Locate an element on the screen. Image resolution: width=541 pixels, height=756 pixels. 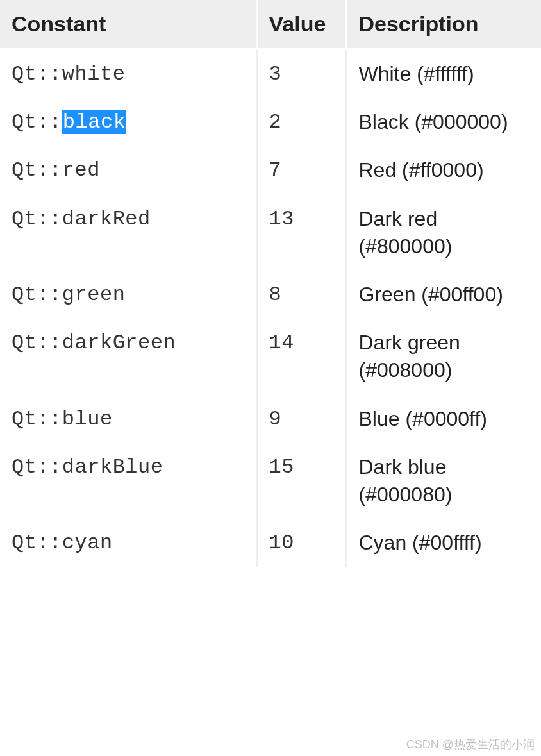
table-row: Qt::white3White (#ffffff) is located at coordinates (270, 74).